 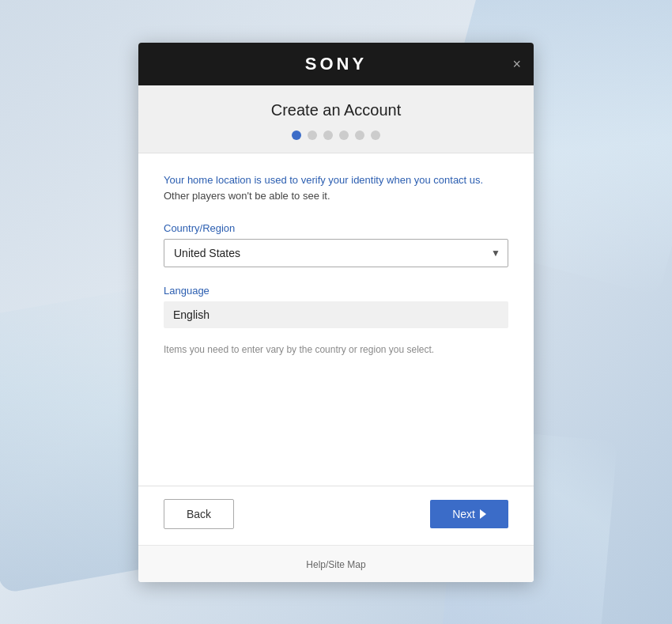 I want to click on close-button: ×, so click(x=517, y=64).